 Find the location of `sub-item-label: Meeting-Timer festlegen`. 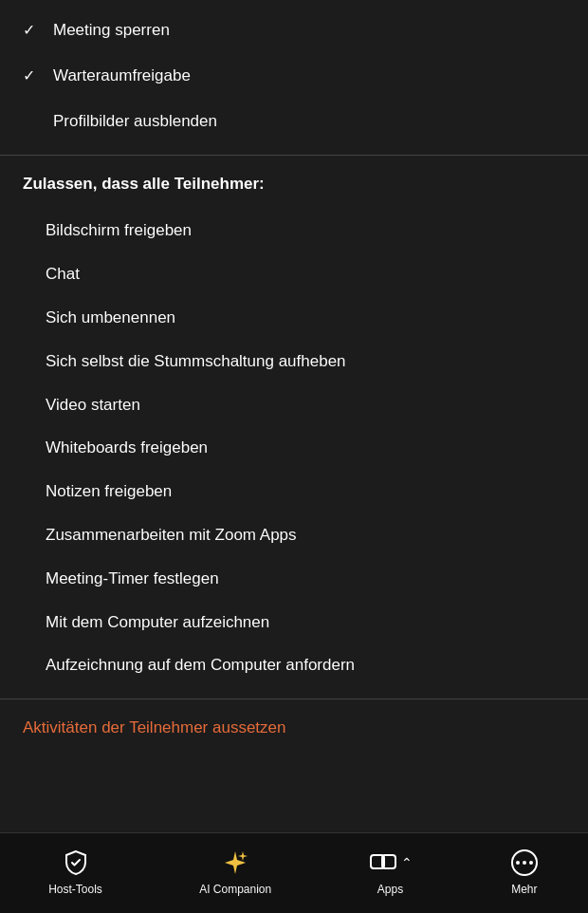

sub-item-label: Meeting-Timer festlegen is located at coordinates (133, 579).